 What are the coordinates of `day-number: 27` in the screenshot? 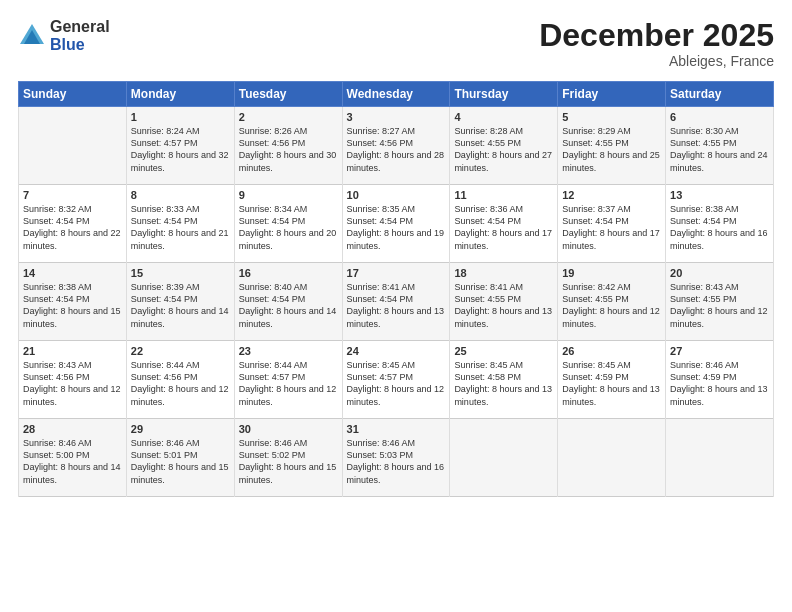 It's located at (720, 351).